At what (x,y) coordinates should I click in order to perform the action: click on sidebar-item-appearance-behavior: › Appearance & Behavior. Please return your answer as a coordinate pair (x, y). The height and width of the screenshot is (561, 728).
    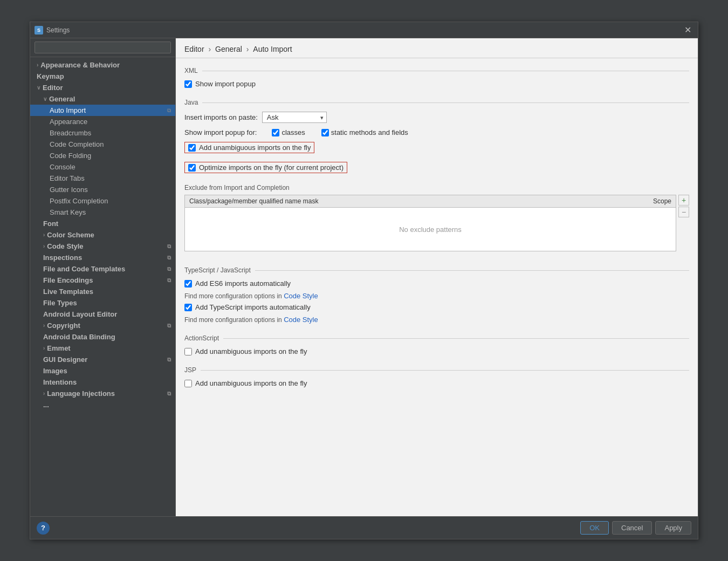
    Looking at the image, I should click on (102, 65).